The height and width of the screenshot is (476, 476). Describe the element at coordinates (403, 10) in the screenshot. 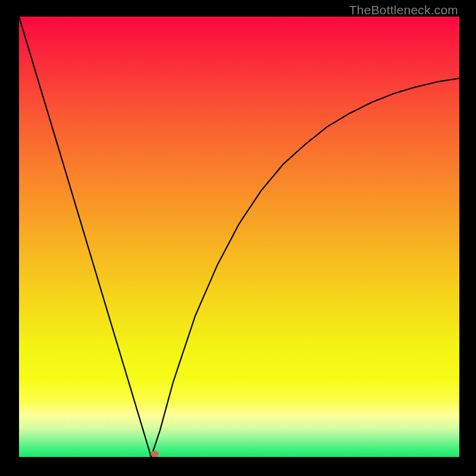

I see `watermark-label: TheBottleneck.com` at that location.